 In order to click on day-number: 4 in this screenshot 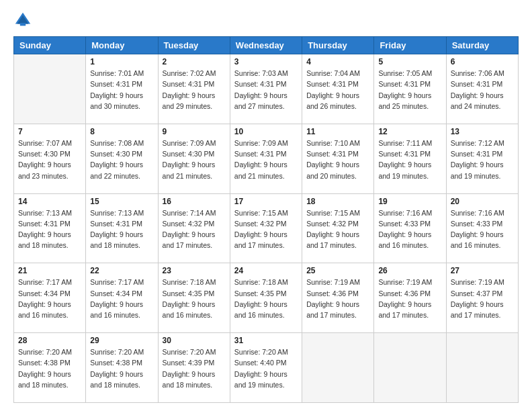, I will do `click(338, 62)`.